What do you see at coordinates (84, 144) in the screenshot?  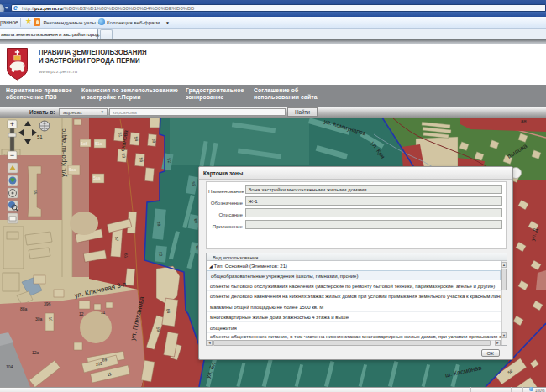 I see `svg-text: 5а6` at bounding box center [84, 144].